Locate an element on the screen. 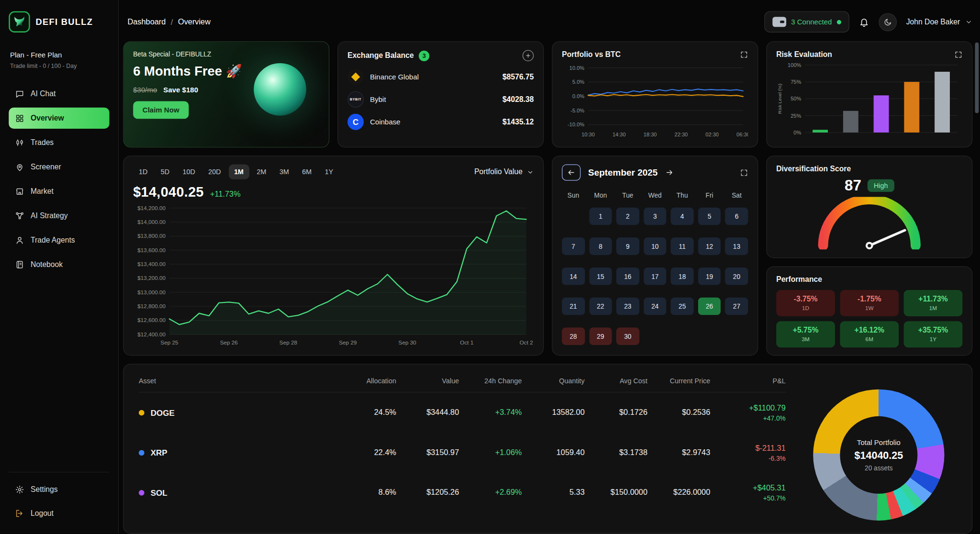  avg-cost-cell: $3.1738 is located at coordinates (616, 452).